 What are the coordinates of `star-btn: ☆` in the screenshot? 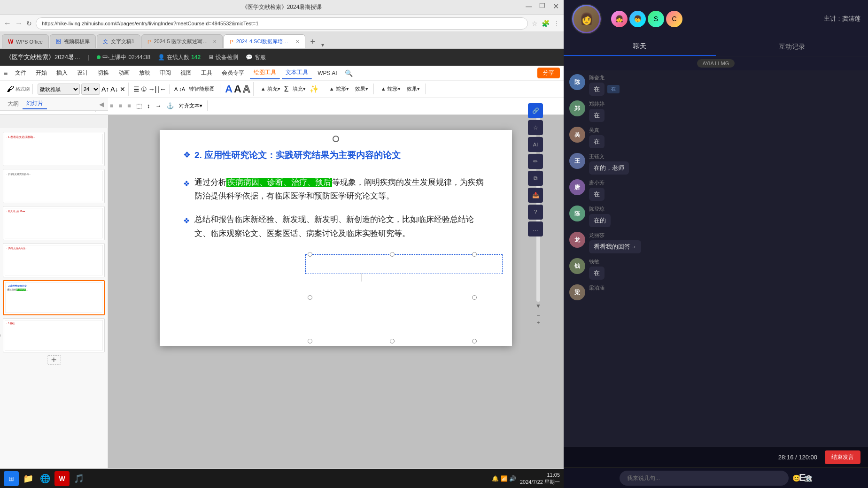 It's located at (535, 128).